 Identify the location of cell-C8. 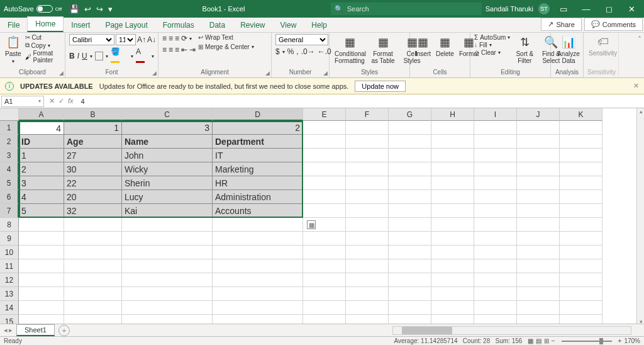
(167, 225).